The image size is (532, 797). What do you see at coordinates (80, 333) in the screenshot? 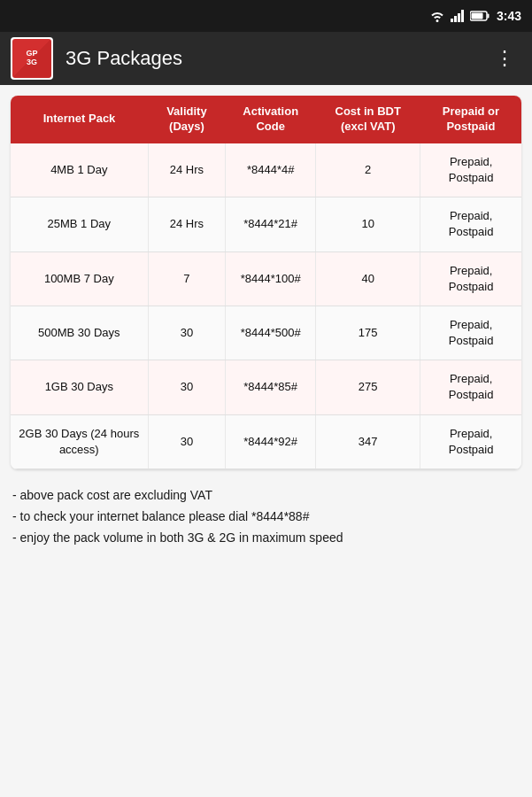
I see `cell-pack: 500MB 30 Days` at bounding box center [80, 333].